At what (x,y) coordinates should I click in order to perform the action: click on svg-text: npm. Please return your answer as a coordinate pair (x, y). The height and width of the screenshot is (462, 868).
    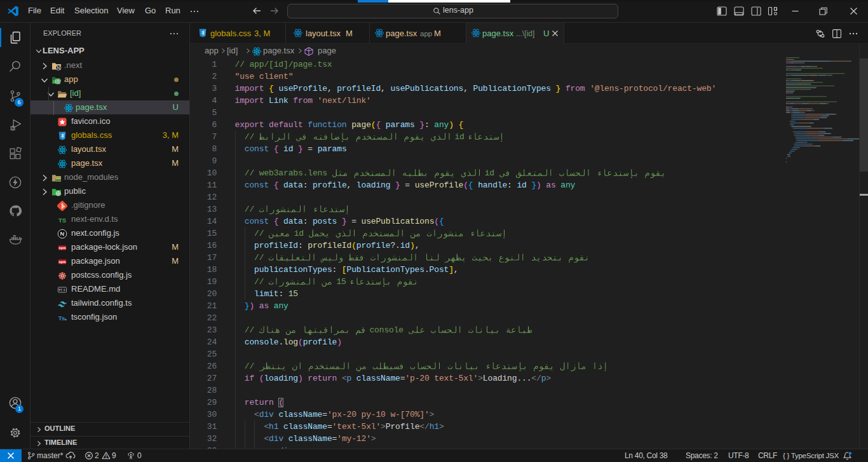
    Looking at the image, I should click on (58, 180).